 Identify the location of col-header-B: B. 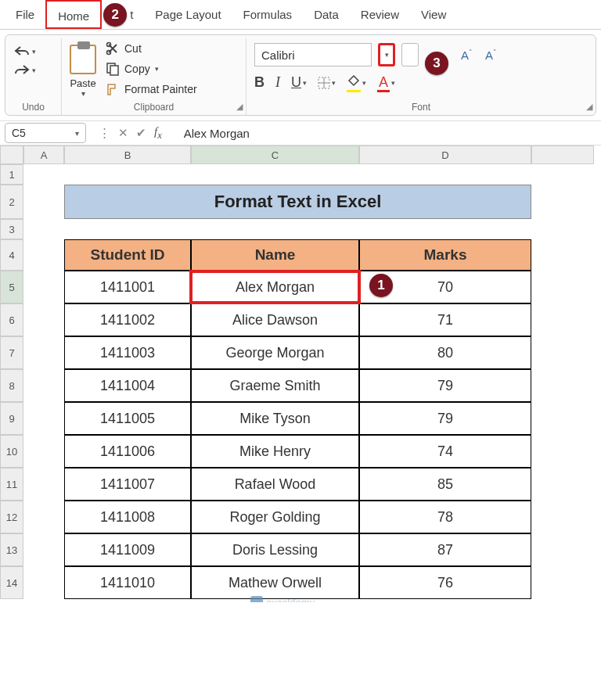
(128, 155).